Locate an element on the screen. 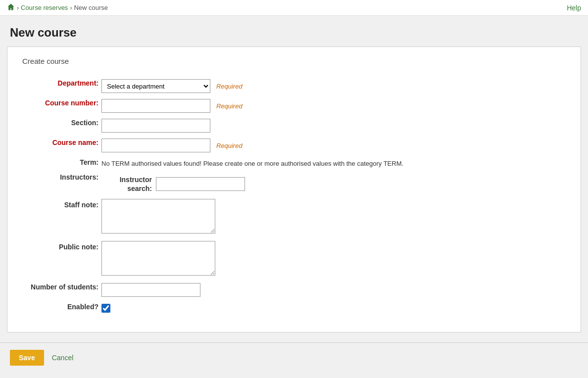  instructor-search-label: Instructor search: is located at coordinates (129, 184).